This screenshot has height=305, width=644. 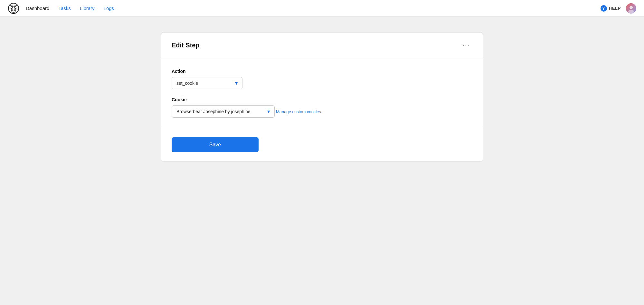 I want to click on action-form-group: Action set_cookie get_cookie delete_cook…, so click(x=322, y=79).